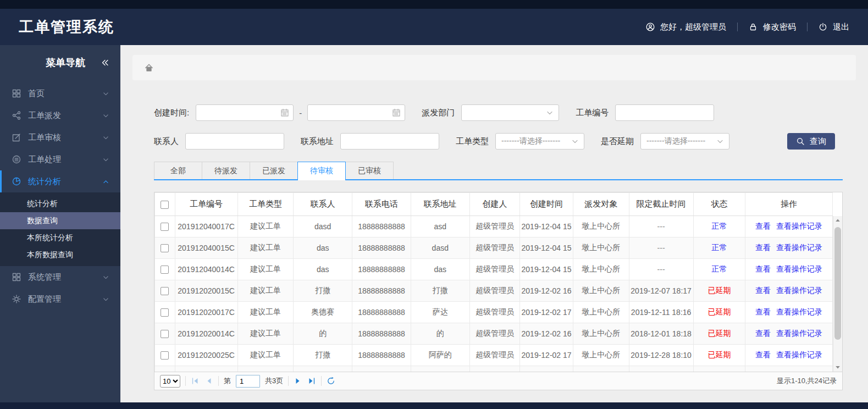 The image size is (868, 409). I want to click on cell-order-no: 201912020017C, so click(206, 312).